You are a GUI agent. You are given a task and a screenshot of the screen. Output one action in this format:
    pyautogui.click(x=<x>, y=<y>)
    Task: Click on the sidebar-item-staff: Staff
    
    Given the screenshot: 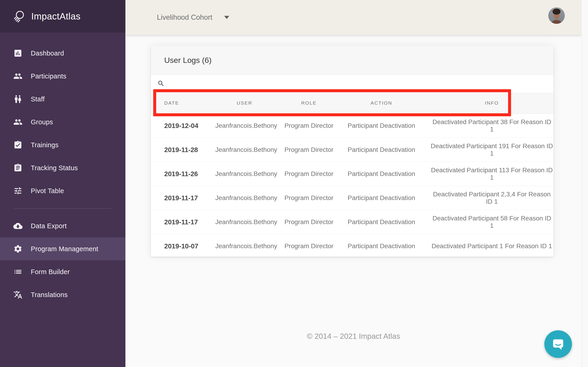 What is the action you would take?
    pyautogui.click(x=63, y=99)
    